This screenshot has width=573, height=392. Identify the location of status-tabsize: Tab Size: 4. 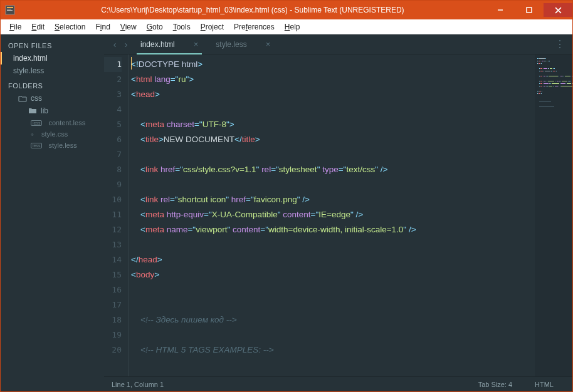
(495, 384).